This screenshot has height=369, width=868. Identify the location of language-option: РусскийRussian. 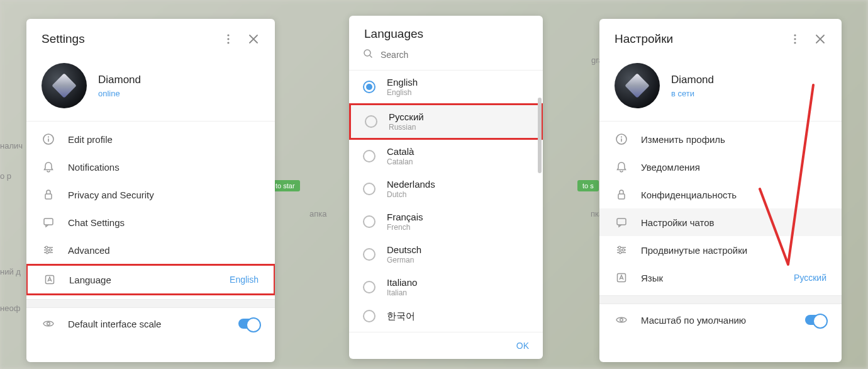
(446, 122).